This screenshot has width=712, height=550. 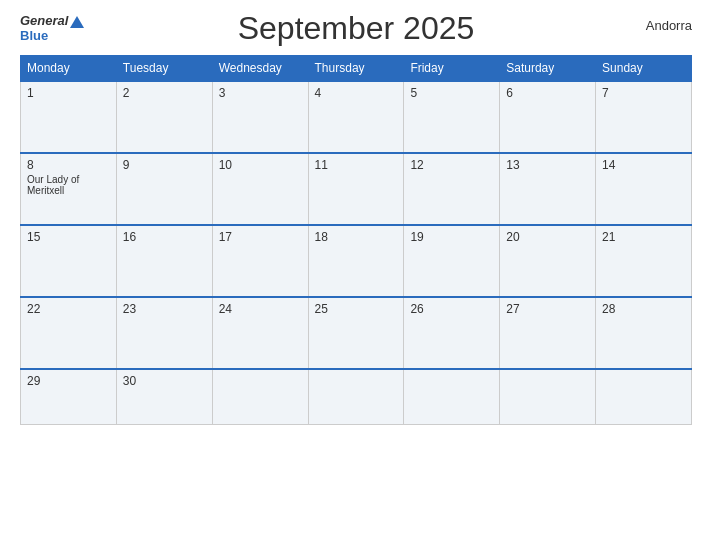 I want to click on day-number: 17, so click(x=260, y=237).